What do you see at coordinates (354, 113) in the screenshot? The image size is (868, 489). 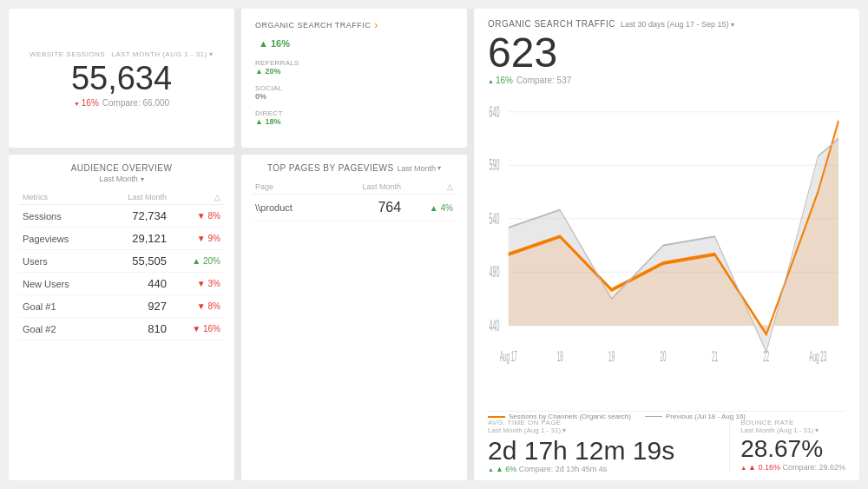 I see `direct-label: DIRECT` at bounding box center [354, 113].